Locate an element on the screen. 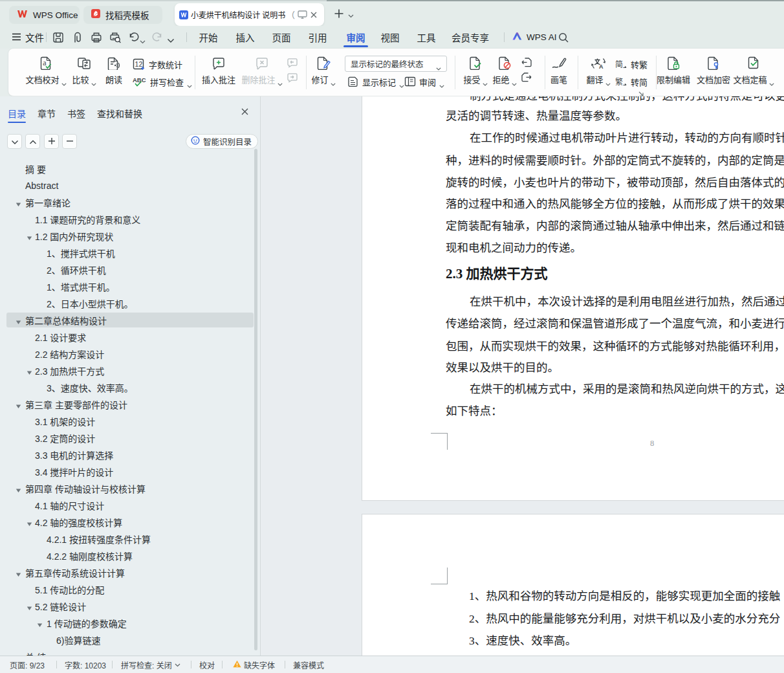  toc-item: 2、循环烘干机 is located at coordinates (76, 270).